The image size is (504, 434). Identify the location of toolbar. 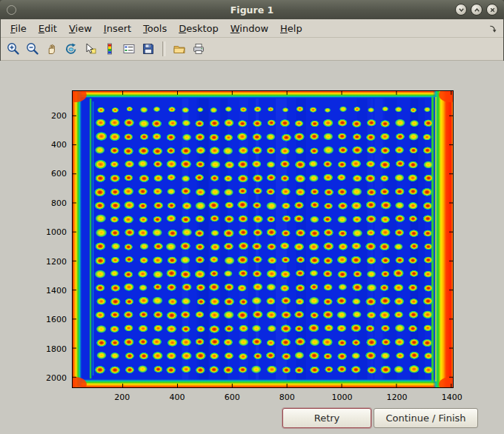
(252, 49).